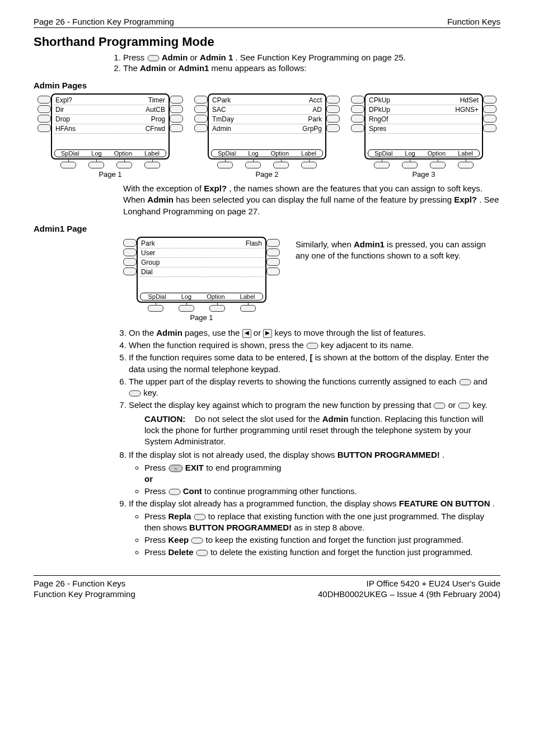 The image size is (534, 756). Describe the element at coordinates (44, 113) in the screenshot. I see `left-key-column` at that location.